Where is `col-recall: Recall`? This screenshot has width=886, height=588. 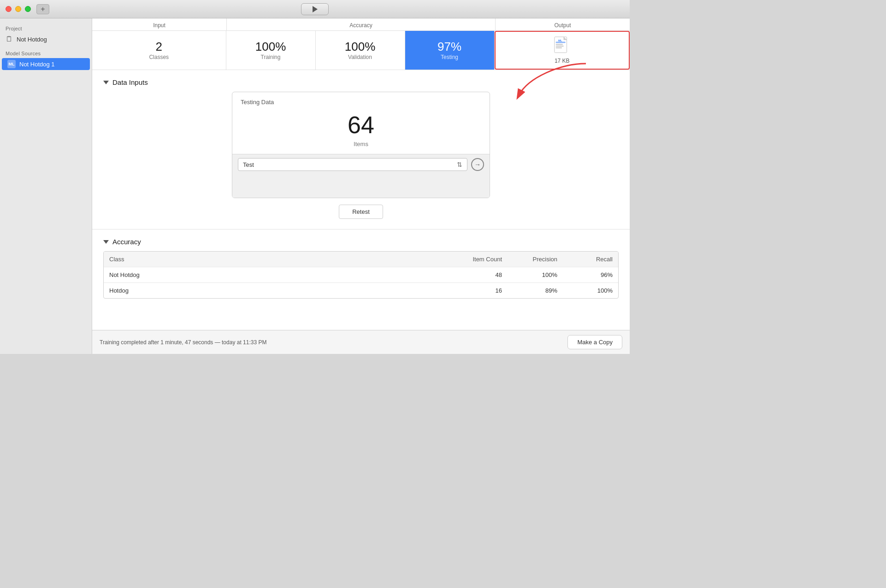 col-recall: Recall is located at coordinates (591, 259).